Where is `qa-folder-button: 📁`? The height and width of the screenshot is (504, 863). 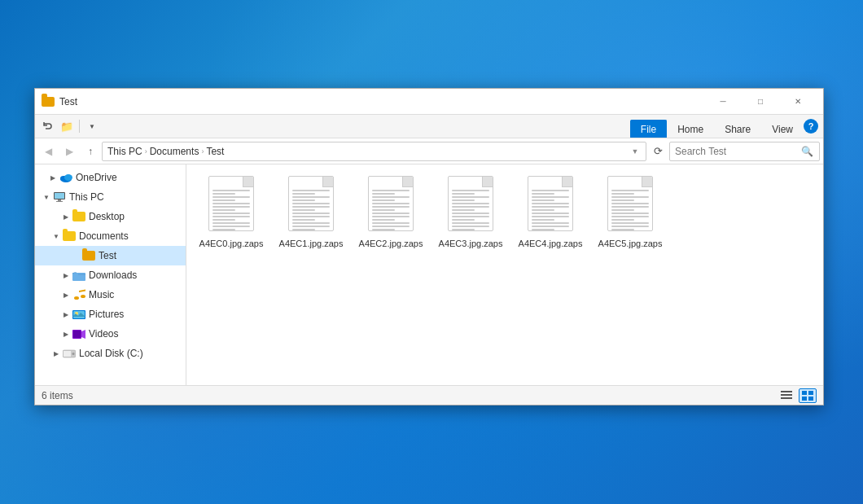 qa-folder-button: 📁 is located at coordinates (67, 126).